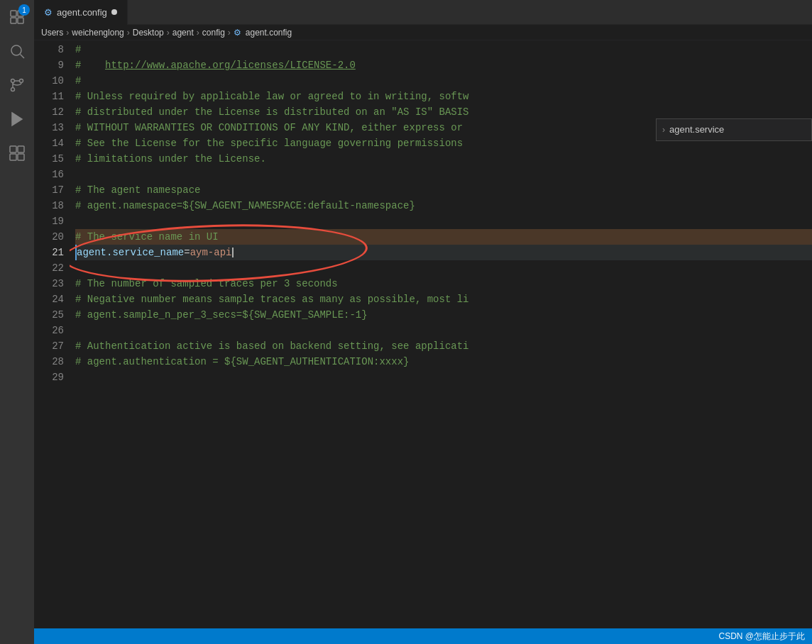 Image resolution: width=812 pixels, height=644 pixels. Describe the element at coordinates (82, 13) in the screenshot. I see `tab-label: agent.config` at that location.